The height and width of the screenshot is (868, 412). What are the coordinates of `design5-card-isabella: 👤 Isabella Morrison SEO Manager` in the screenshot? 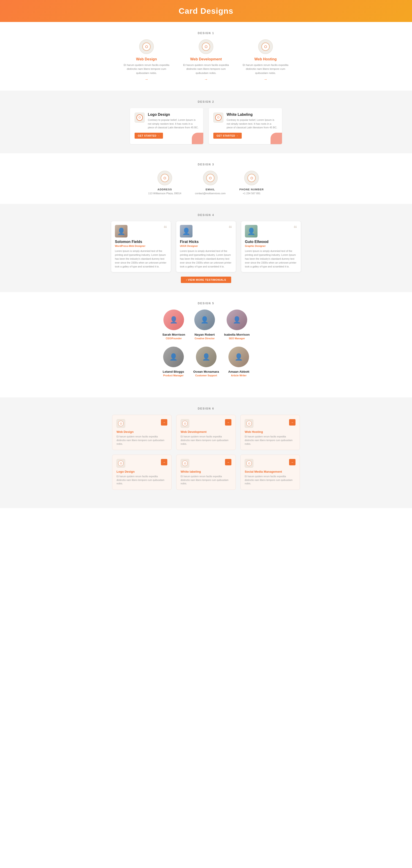 It's located at (237, 325).